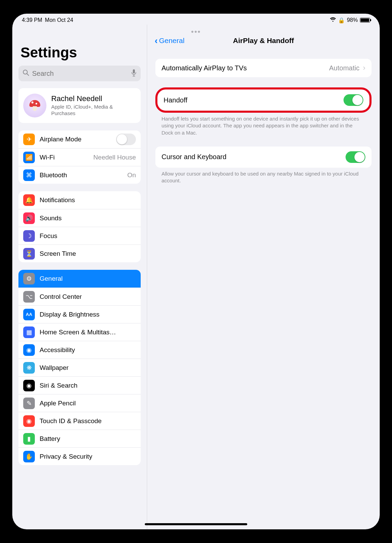  Describe the element at coordinates (80, 367) in the screenshot. I see `sidebar-group-system: ⚙General⌥Control CenterAADisplay & Brigh…` at that location.